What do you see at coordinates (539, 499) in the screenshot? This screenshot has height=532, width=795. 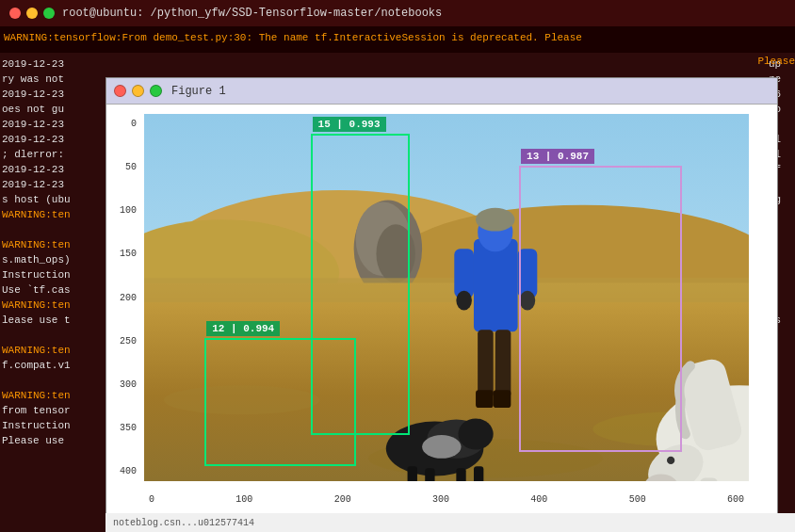 I see `x-axis-label-400: 400` at bounding box center [539, 499].